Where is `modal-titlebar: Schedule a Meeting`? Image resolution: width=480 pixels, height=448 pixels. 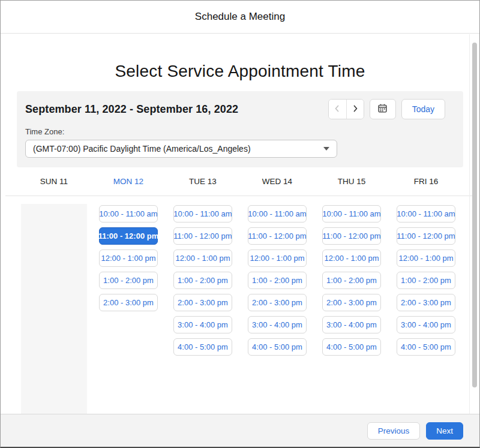 modal-titlebar: Schedule a Meeting is located at coordinates (240, 17).